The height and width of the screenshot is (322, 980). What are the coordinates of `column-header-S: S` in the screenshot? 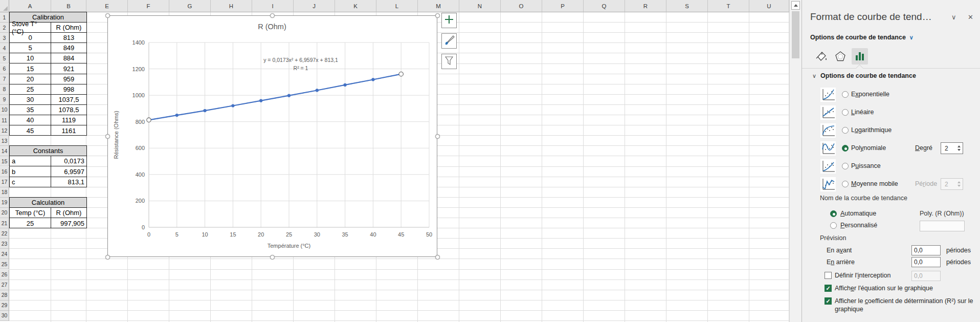 It's located at (687, 6).